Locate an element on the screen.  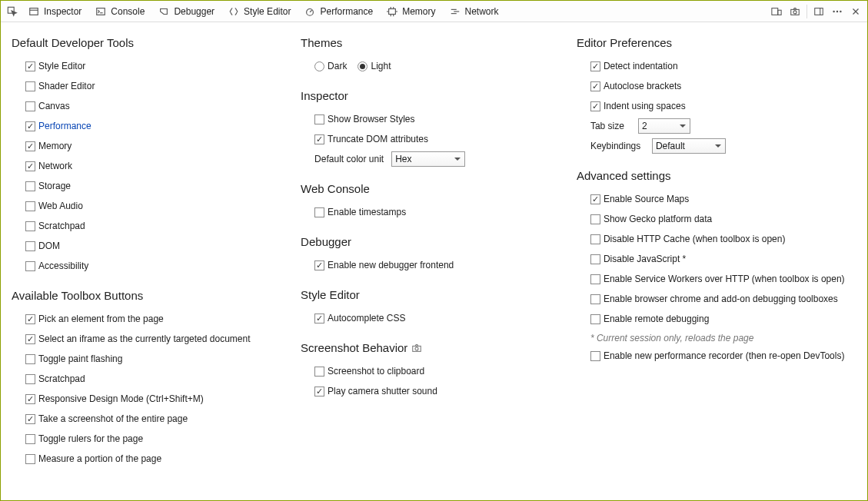
devtools-toolbar: Inspector Console Debugger Style Editor … is located at coordinates (434, 12).